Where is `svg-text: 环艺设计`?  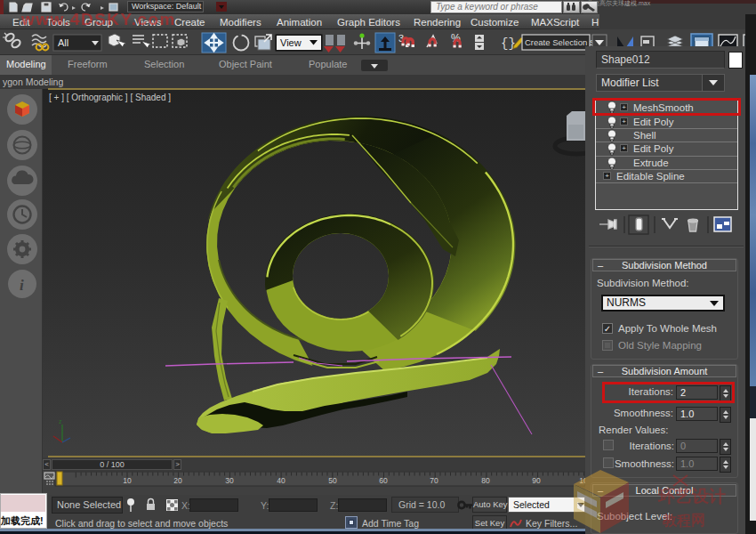 svg-text: 环艺设计 is located at coordinates (692, 497).